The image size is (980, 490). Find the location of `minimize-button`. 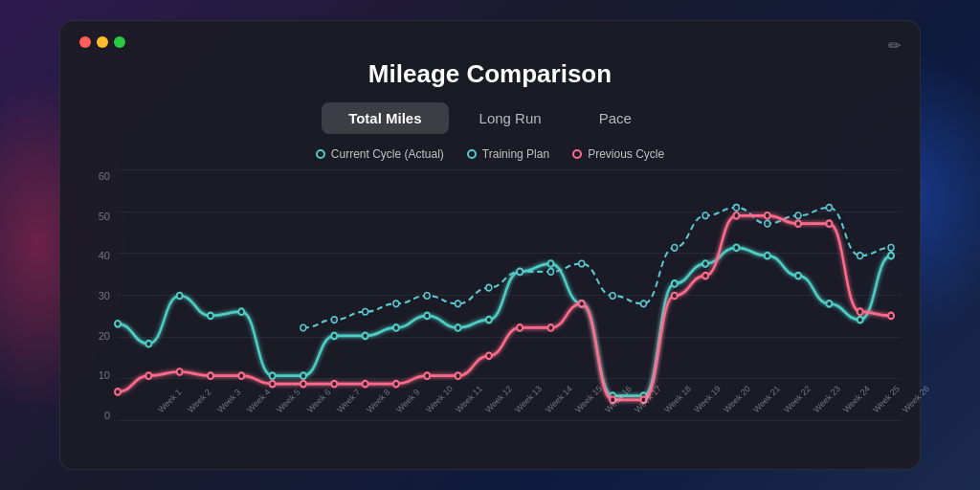

minimize-button is located at coordinates (102, 42).